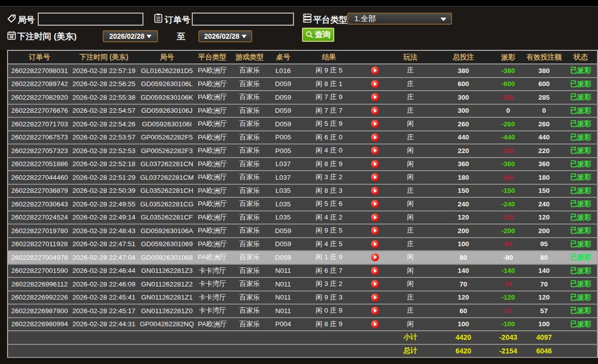  What do you see at coordinates (544, 111) in the screenshot?
I see `valid-bet-cell: 0` at bounding box center [544, 111].